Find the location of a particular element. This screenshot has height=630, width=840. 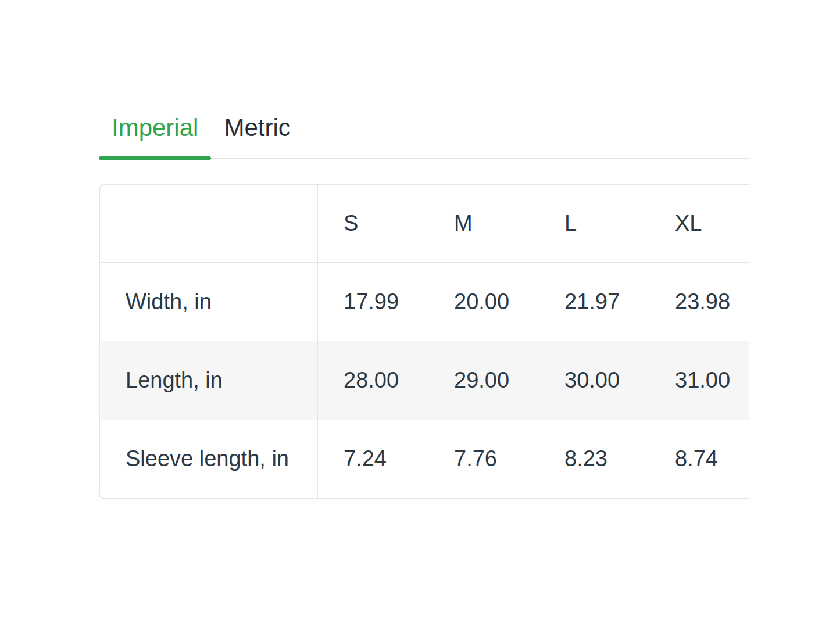

column-header-s: S is located at coordinates (373, 224).